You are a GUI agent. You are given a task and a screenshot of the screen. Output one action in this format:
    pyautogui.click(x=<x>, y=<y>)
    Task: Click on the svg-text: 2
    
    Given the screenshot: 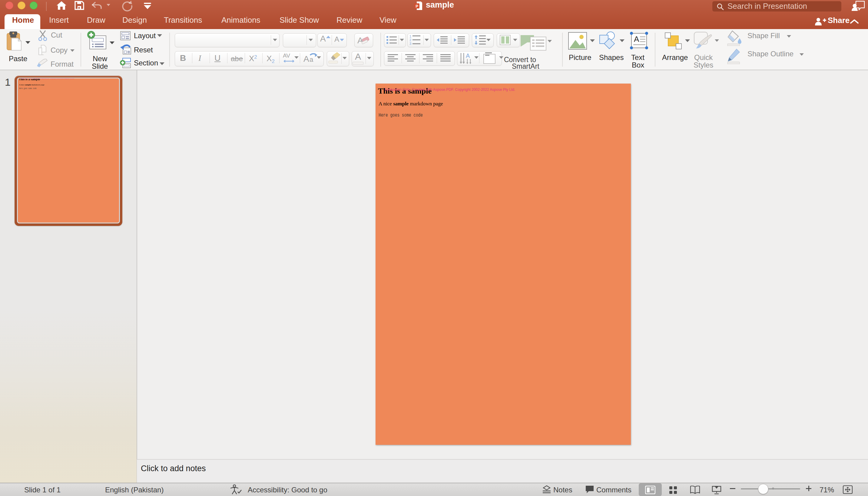 What is the action you would take?
    pyautogui.click(x=410, y=40)
    